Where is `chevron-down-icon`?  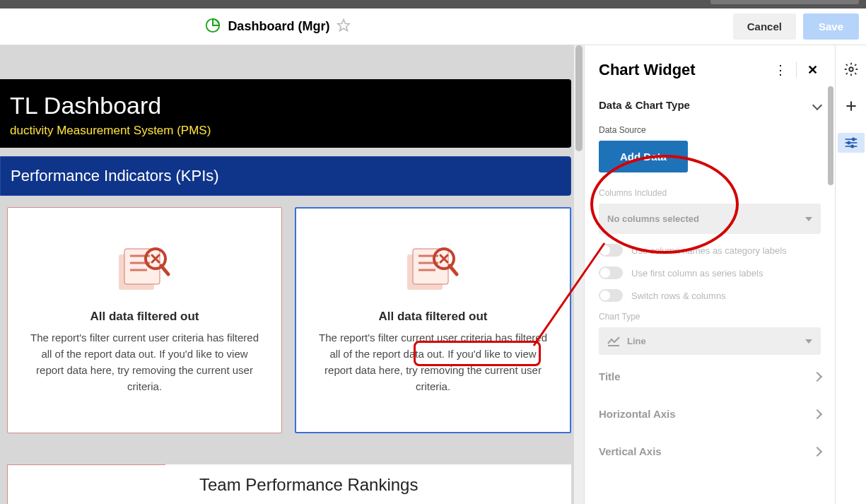
chevron-down-icon is located at coordinates (817, 105).